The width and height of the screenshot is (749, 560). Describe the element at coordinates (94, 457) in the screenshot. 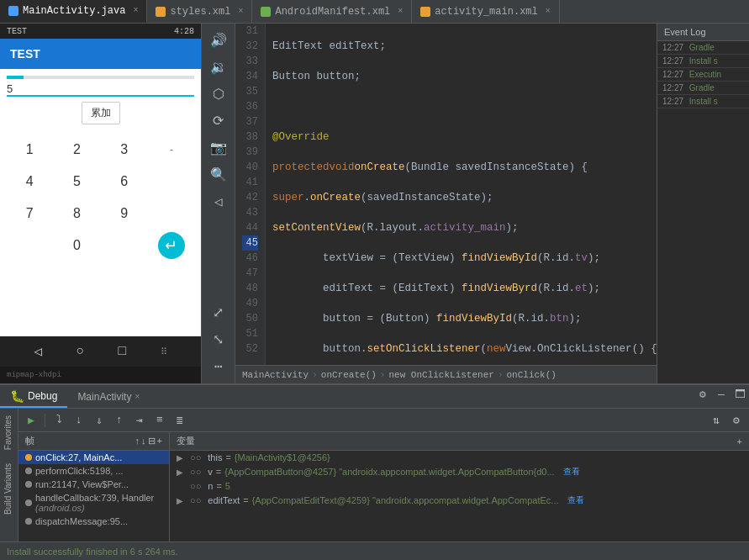

I see `frame-item-0: onClick:27, MainAc...` at that location.